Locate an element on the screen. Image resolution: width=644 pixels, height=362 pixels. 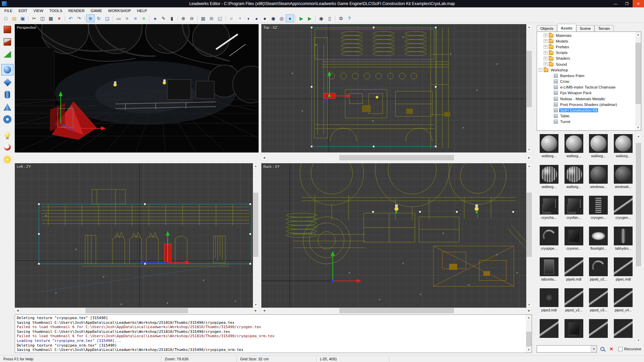
clear-search-button: ✕ is located at coordinates (611, 349).